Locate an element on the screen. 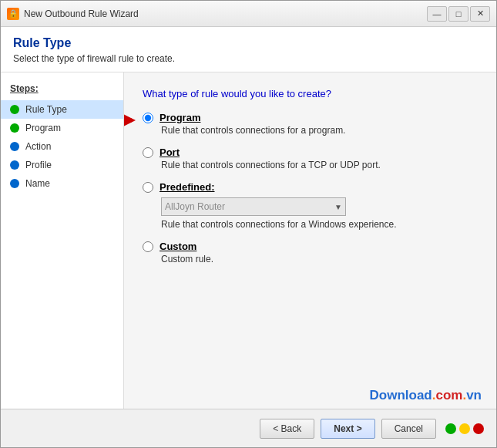 Image resolution: width=497 pixels, height=448 pixels. port-desc: Rule that controls connections for a TCP… is located at coordinates (319, 165).